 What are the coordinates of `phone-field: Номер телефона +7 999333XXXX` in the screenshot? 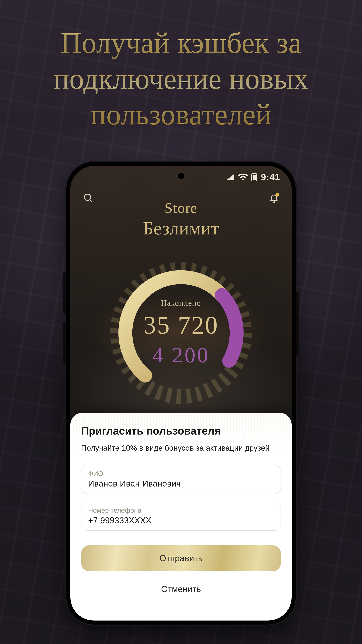 It's located at (181, 516).